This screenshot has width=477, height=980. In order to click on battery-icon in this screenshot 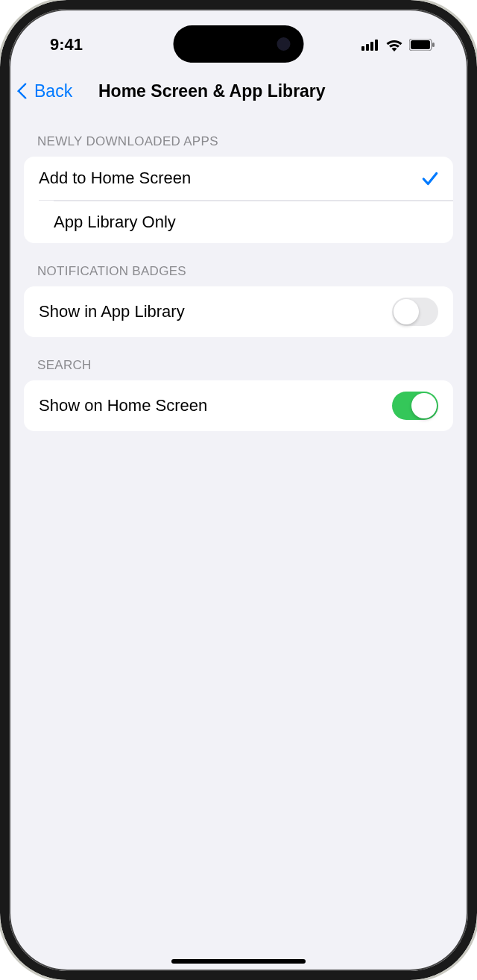, I will do `click(422, 45)`.